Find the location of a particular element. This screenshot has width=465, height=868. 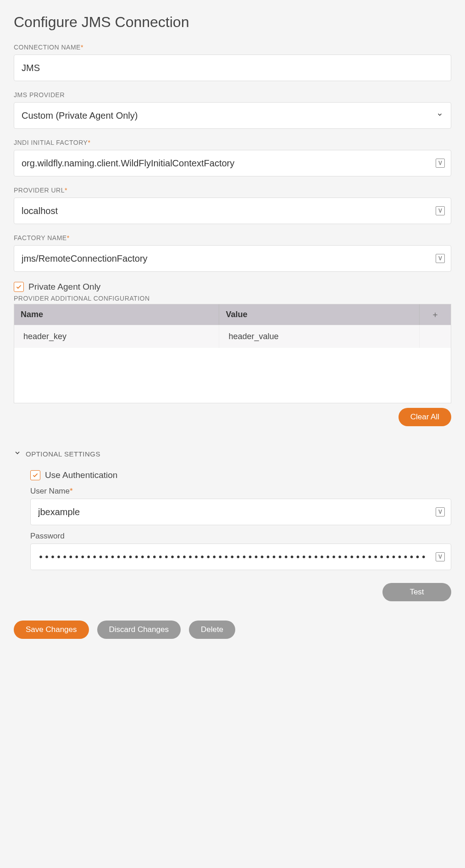

jms-provider-label: JMS PROVIDER is located at coordinates (232, 95).